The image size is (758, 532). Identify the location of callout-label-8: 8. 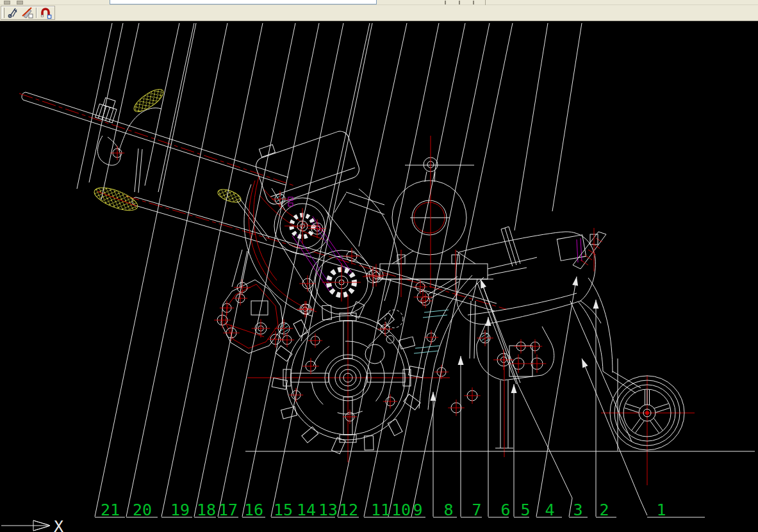
(449, 510).